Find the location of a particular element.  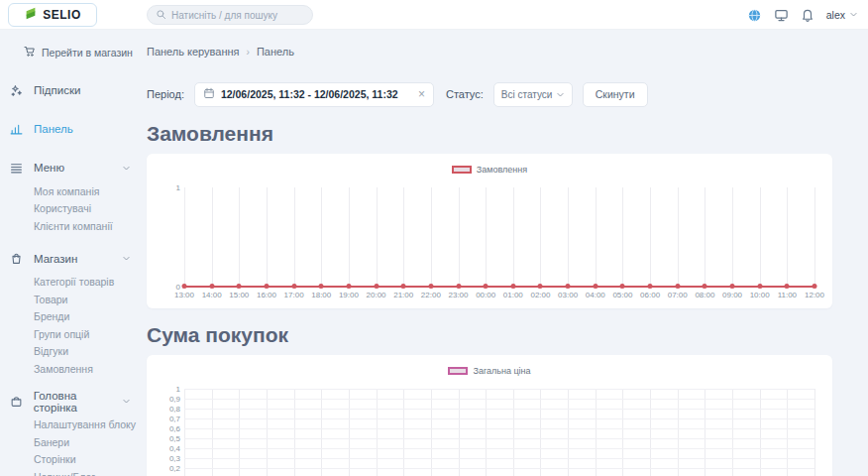

clear-period-icon: × is located at coordinates (422, 94).